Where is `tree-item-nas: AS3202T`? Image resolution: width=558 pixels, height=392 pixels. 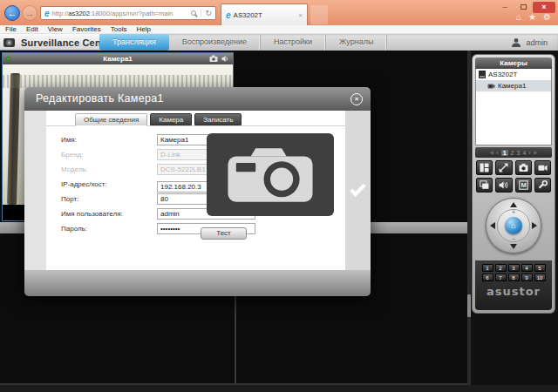 tree-item-nas: AS3202T is located at coordinates (514, 75).